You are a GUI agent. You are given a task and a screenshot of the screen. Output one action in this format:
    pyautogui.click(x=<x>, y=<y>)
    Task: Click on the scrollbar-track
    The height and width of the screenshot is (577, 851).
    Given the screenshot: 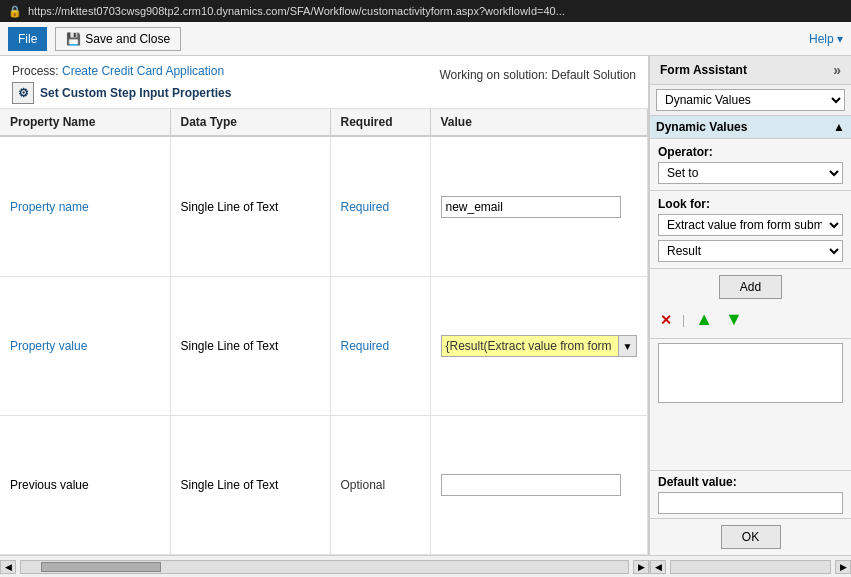 What is the action you would take?
    pyautogui.click(x=324, y=567)
    